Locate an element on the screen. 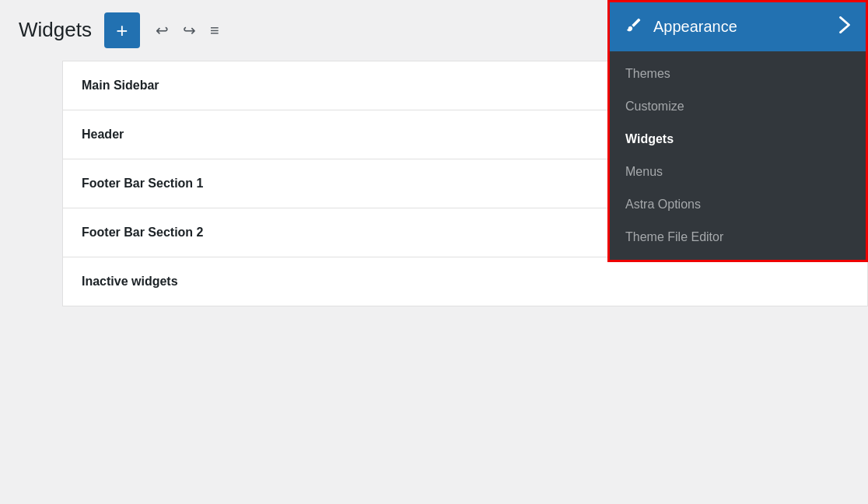 The image size is (868, 504). appearance-menu: ThemesCustomizeWidgetsMenusAstra Options… is located at coordinates (737, 156).